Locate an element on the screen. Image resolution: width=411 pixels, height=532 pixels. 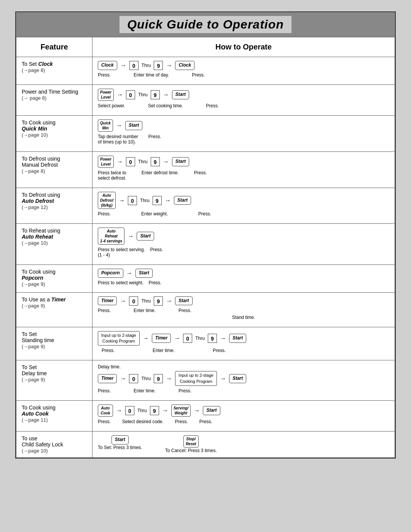
btn-clock-2: Clock is located at coordinates (185, 65).